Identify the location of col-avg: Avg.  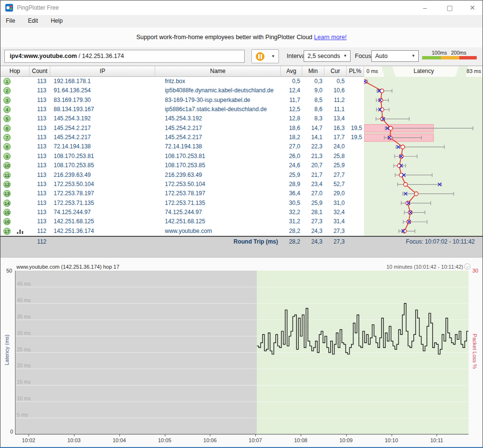
(292, 72).